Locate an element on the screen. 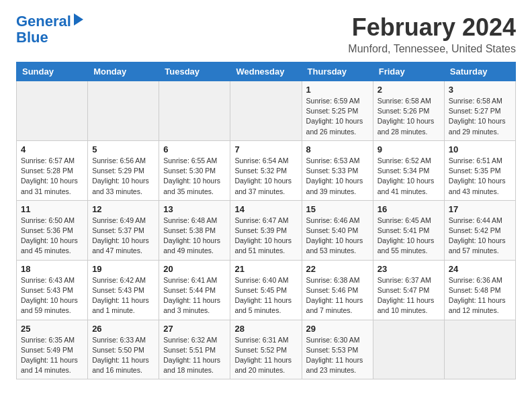 This screenshot has width=532, height=411. day-number: 15 is located at coordinates (337, 210).